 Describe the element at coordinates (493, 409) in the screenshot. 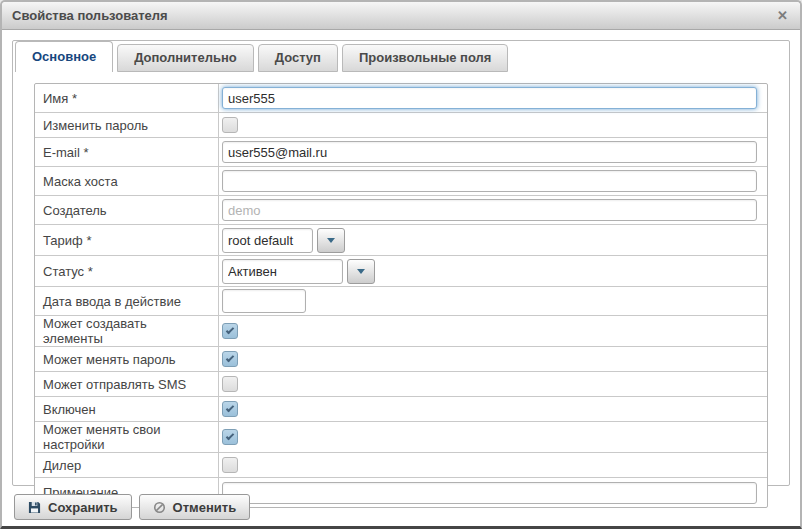

I see `enabled-field` at that location.